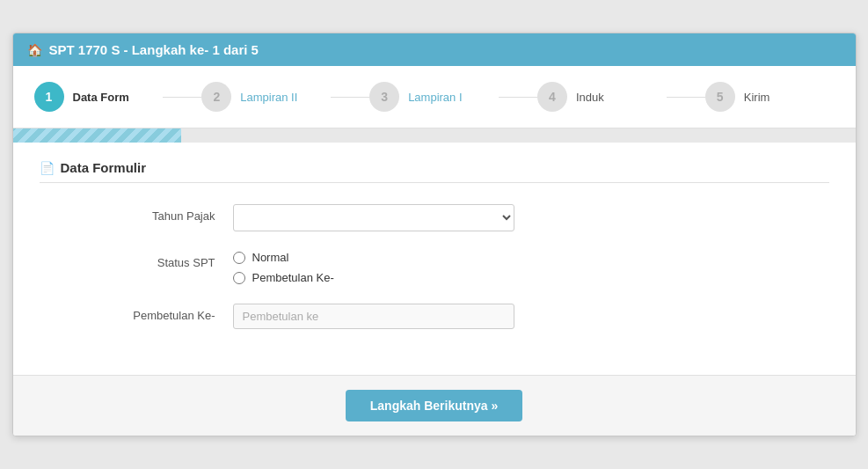 The image size is (868, 469). What do you see at coordinates (374, 278) in the screenshot?
I see `radio-pembetulan-item: Pembetulan Ke-` at bounding box center [374, 278].